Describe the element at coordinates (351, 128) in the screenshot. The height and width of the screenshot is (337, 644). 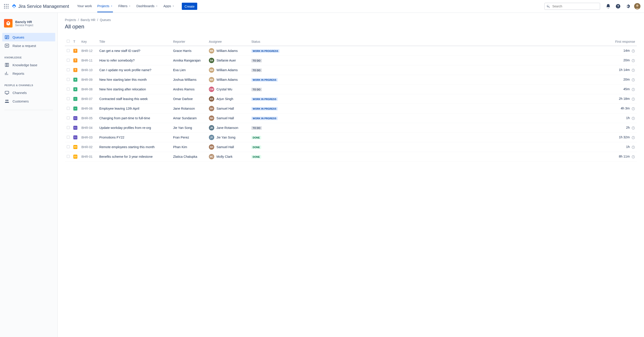
I see `table-row: BHR-04 Update workday profiles from re-o…` at that location.